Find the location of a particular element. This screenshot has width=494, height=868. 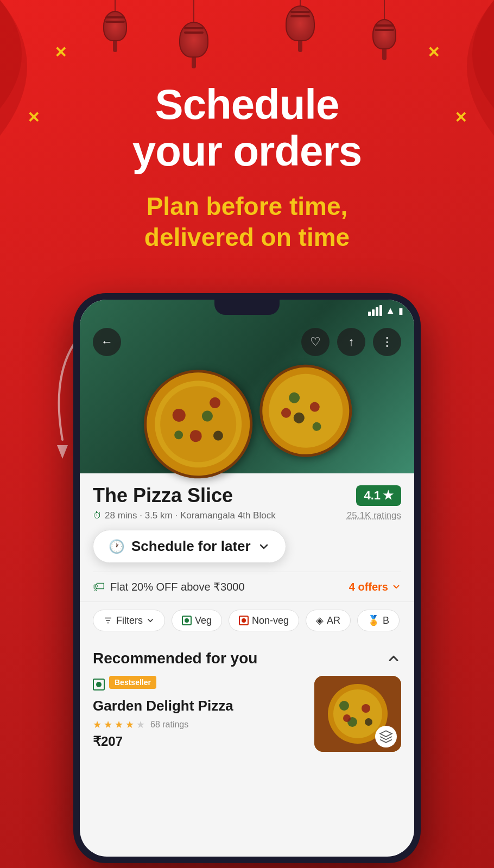

star-4: ★ is located at coordinates (130, 725).